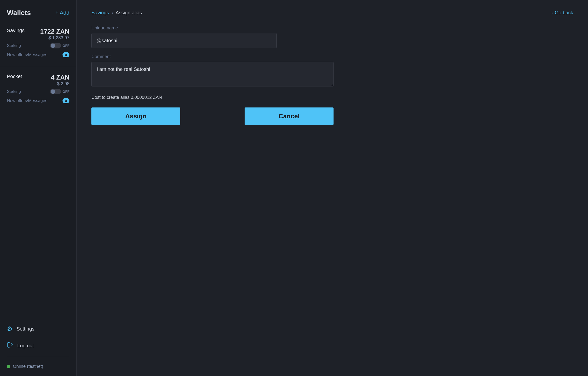  I want to click on pocket-staking-label: Staking, so click(14, 92).